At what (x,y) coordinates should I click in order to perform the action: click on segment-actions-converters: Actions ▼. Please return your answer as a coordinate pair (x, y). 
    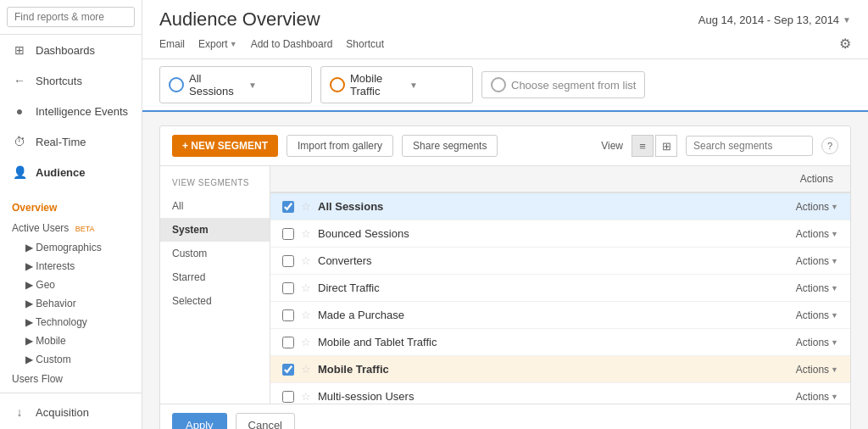
    Looking at the image, I should click on (817, 261).